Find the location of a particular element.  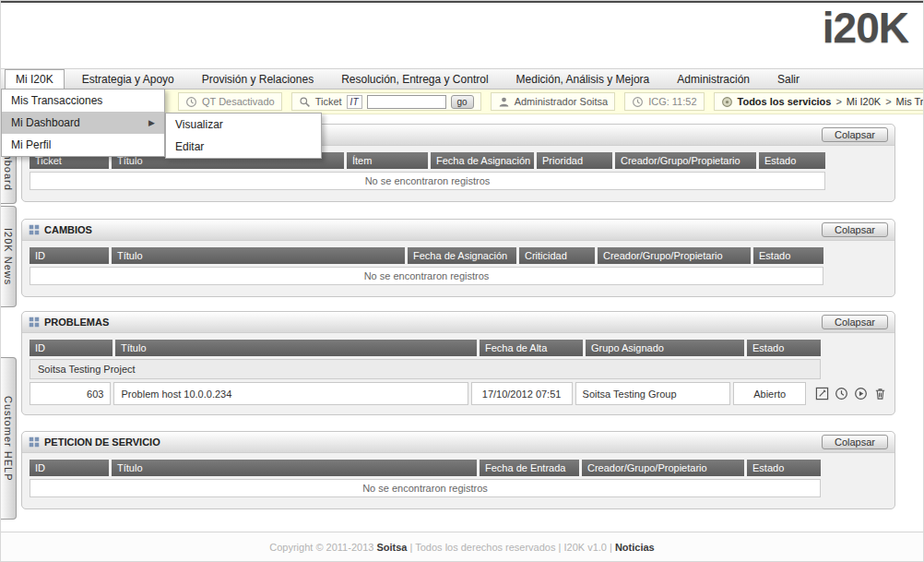

menu-salir: Salir is located at coordinates (788, 79).